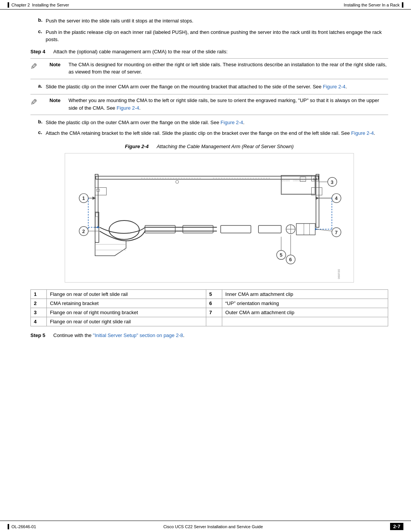 The height and width of the screenshot is (532, 411). Describe the element at coordinates (42, 335) in the screenshot. I see `step-5-label: Step 5` at that location.